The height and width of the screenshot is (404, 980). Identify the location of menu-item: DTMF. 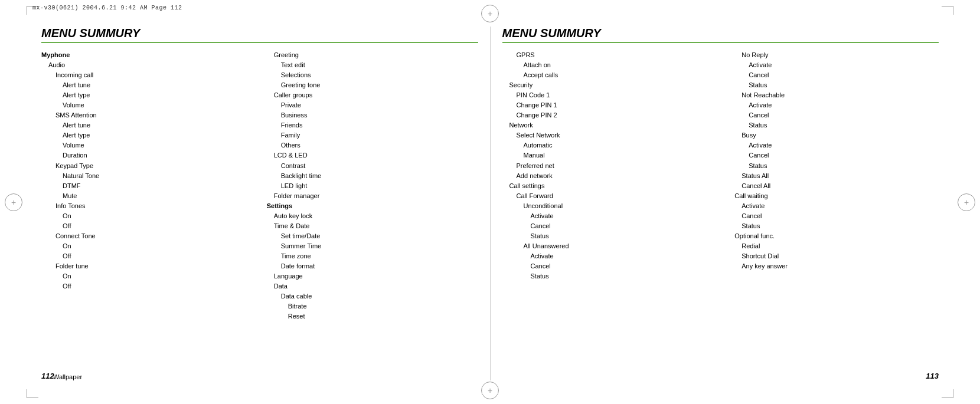
(148, 186).